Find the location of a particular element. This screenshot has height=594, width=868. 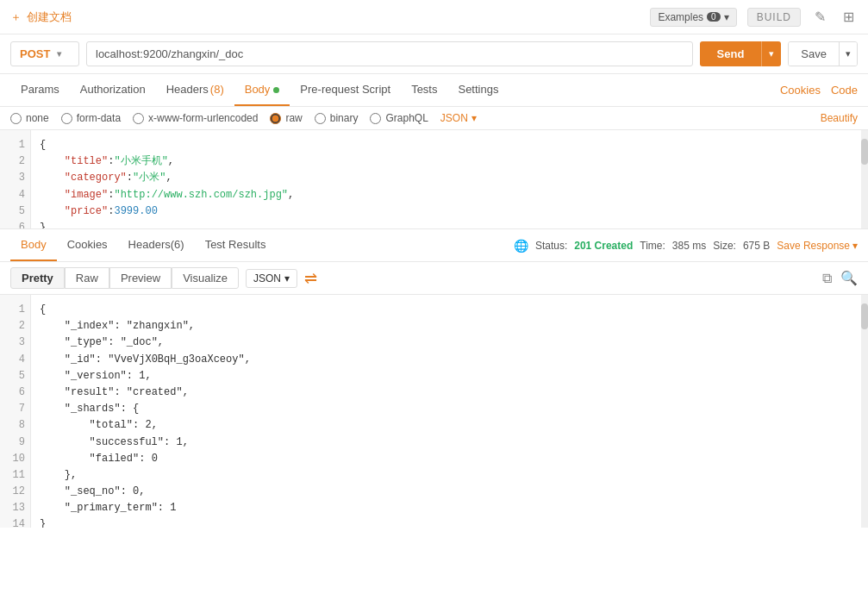

radio-graphql-input is located at coordinates (376, 119).